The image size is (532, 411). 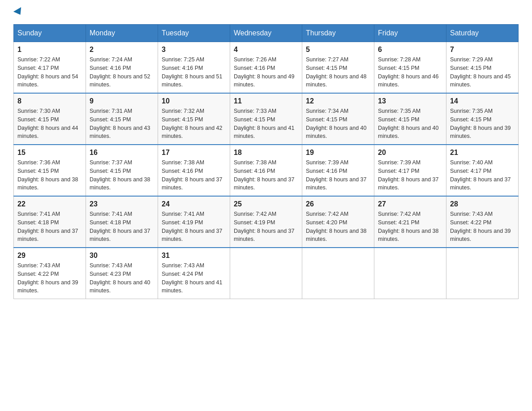 I want to click on day-info: Sunrise: 7:43 AM Sunset: 4:24 PM Dayligh…, so click(x=194, y=278).